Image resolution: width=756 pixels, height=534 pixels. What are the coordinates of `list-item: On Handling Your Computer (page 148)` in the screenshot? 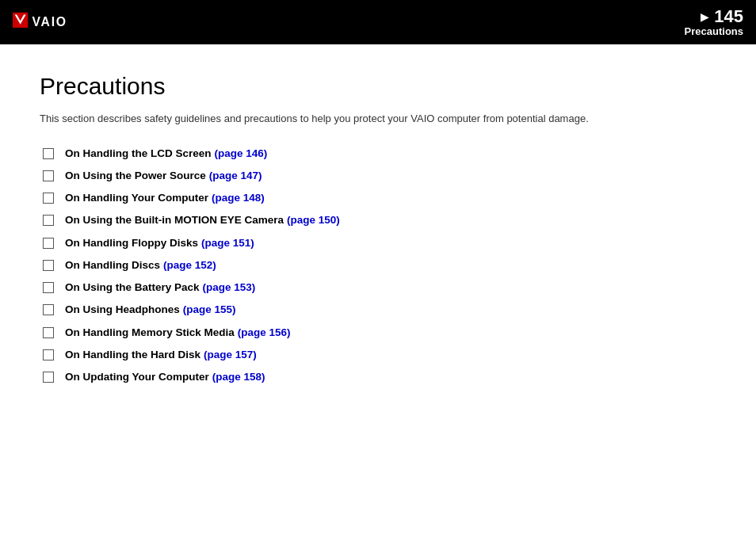 It's located at (378, 198).